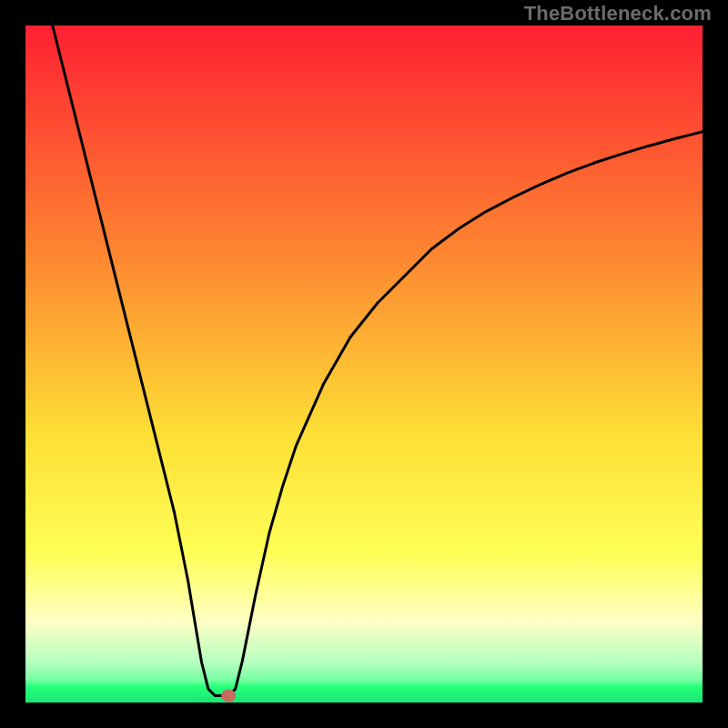  Describe the element at coordinates (618, 14) in the screenshot. I see `watermark-text: TheBottleneck.com` at that location.